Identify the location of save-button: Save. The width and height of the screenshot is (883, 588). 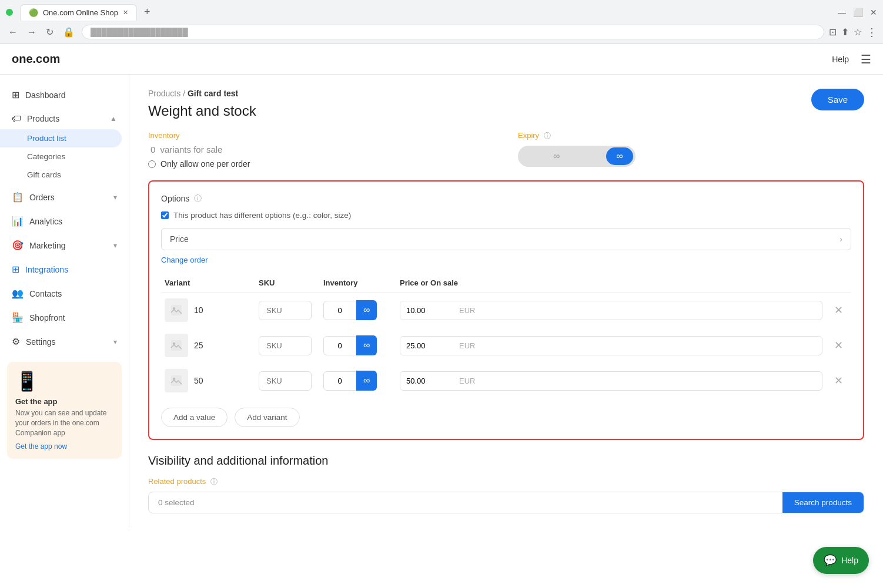
(838, 100).